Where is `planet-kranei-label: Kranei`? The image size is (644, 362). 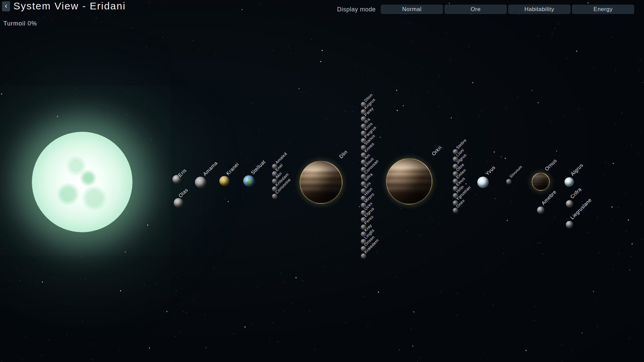
planet-kranei-label: Kranei is located at coordinates (232, 169).